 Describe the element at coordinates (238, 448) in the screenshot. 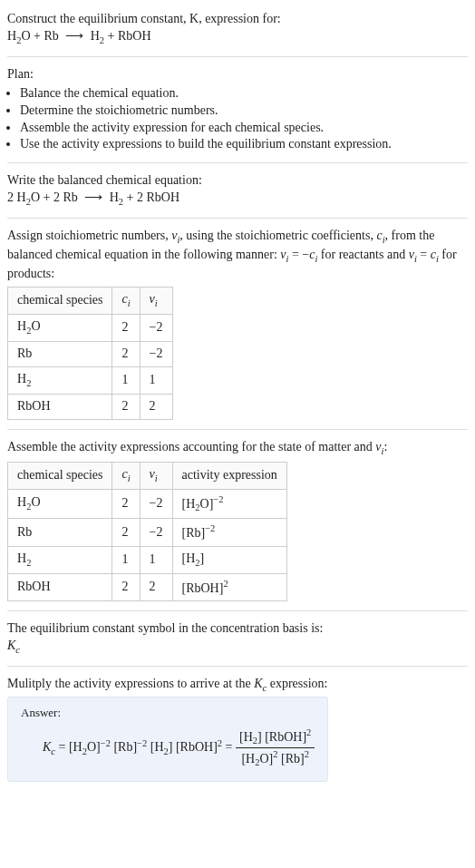

I see `activity-text: Assemble the activity expressions accoun…` at that location.